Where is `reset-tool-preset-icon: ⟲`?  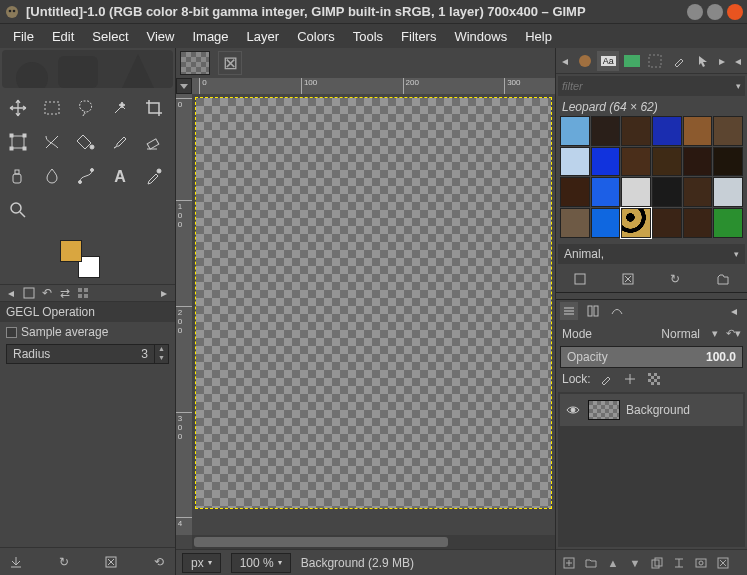
reset-tool-preset-icon: ⟲ is located at coordinates (159, 562).